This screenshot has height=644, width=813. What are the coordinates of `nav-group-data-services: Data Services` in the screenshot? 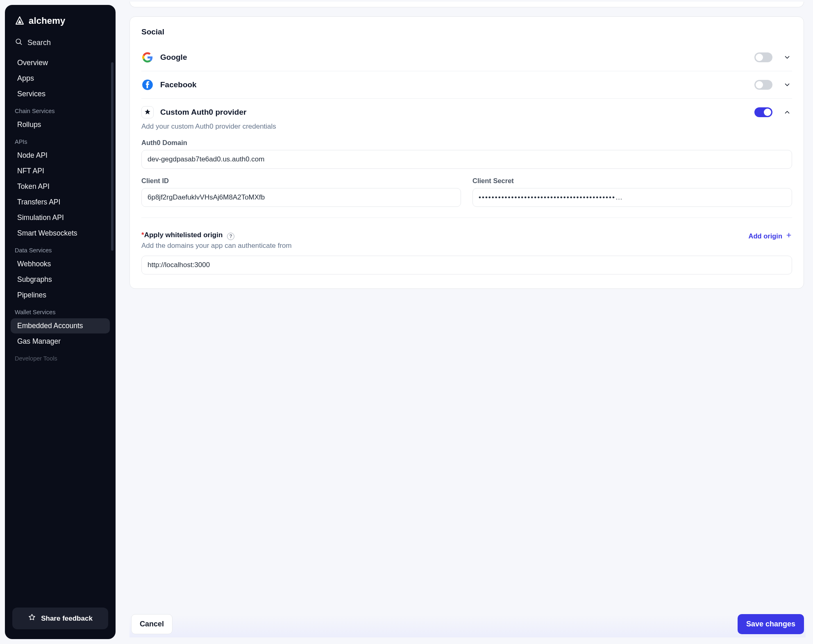 It's located at (60, 249).